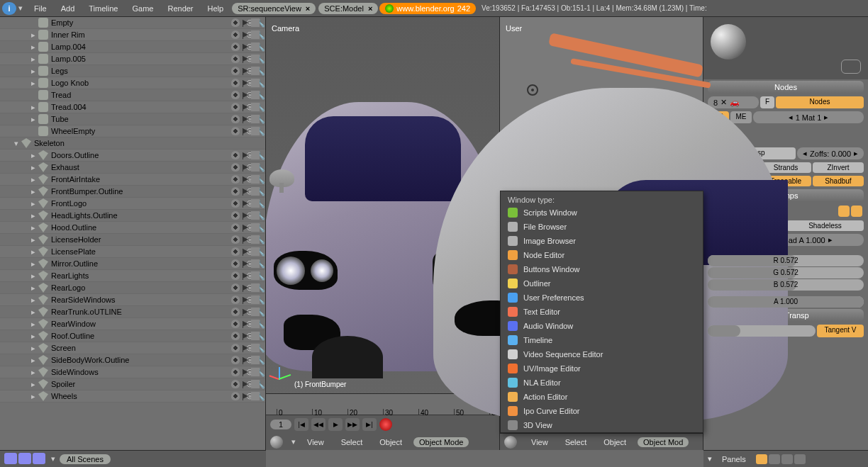  Describe the element at coordinates (601, 411) in the screenshot. I see `window-type-item: Ipo Curve Editor` at that location.